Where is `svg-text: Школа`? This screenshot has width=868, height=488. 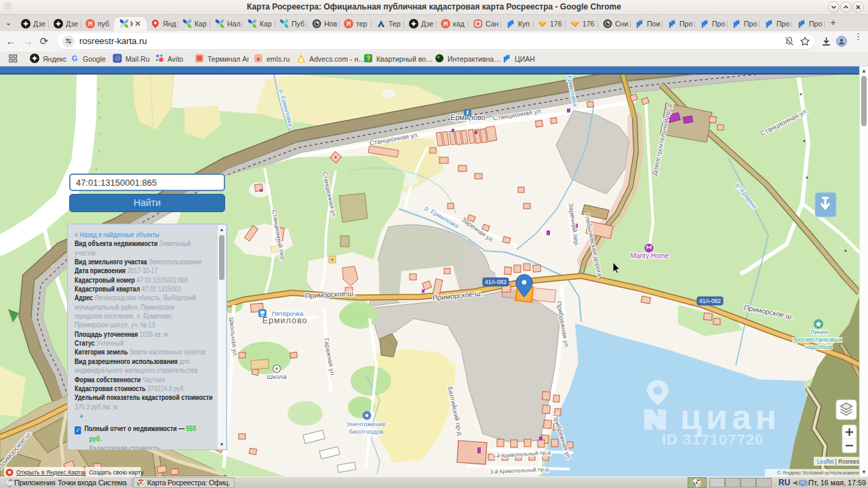
svg-text: Школа is located at coordinates (277, 377).